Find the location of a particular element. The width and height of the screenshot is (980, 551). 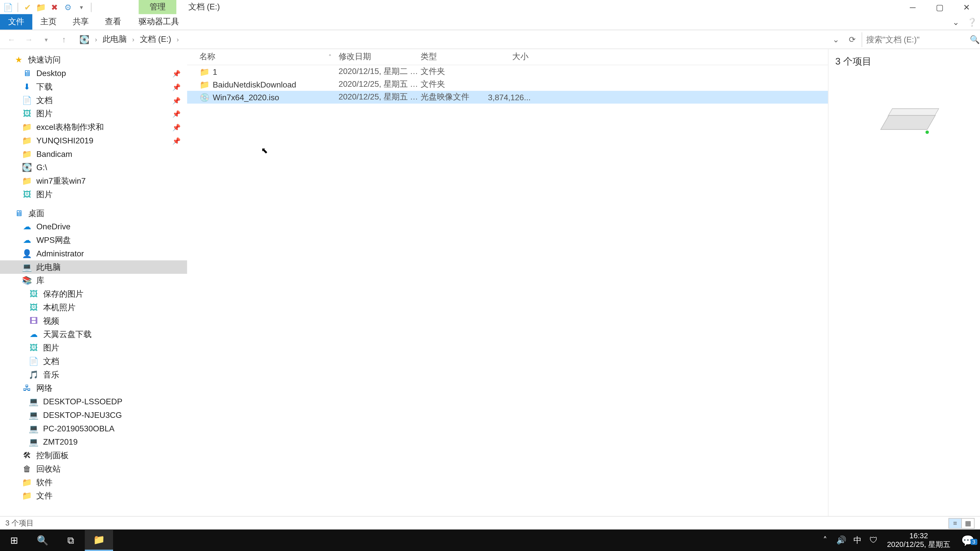

search-input is located at coordinates (917, 40).